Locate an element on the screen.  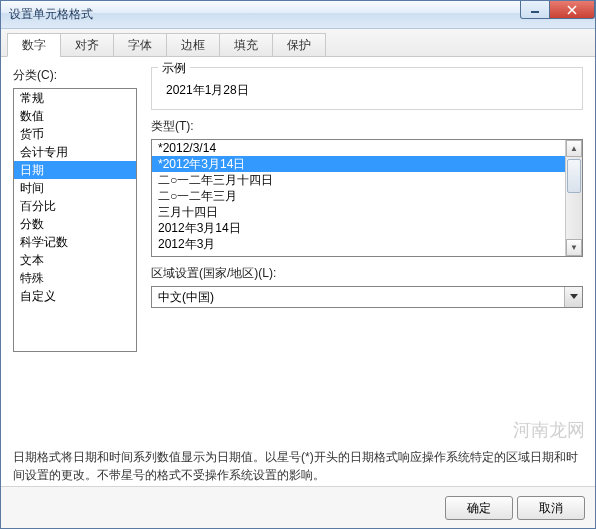
tab-label: 保护 is located at coordinates (299, 45).